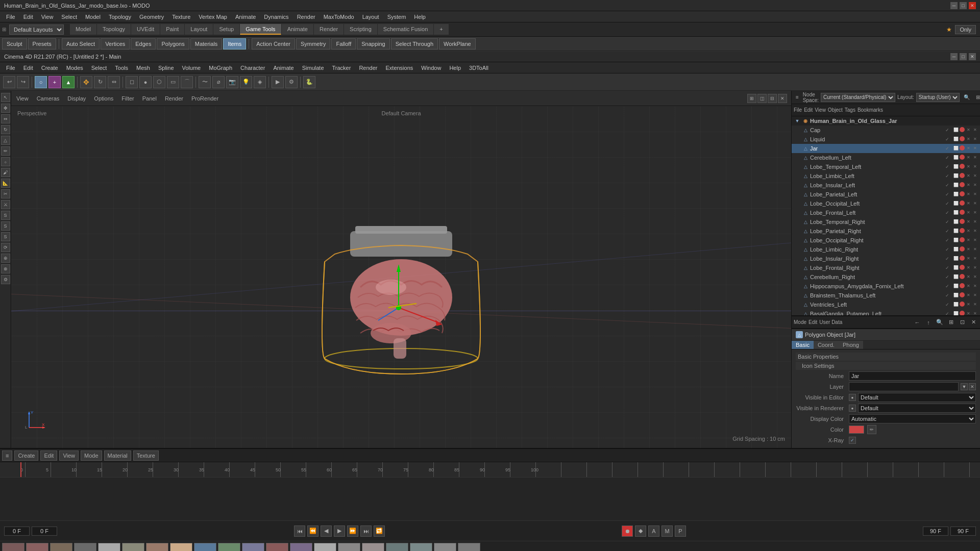 This screenshot has height=551, width=980. What do you see at coordinates (313, 531) in the screenshot?
I see `step-back-btn: ⏪` at bounding box center [313, 531].